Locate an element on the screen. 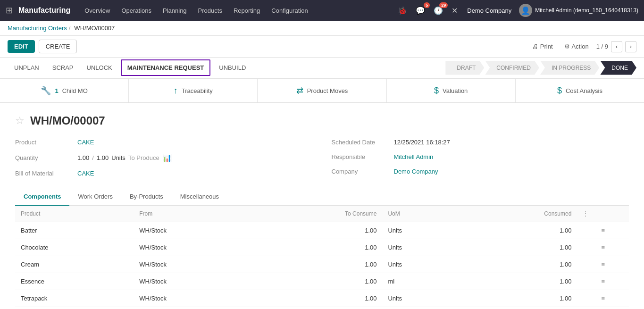 The image size is (644, 309). status-pipeline: DRAFT CONFIRMED IN PROGRESS DONE is located at coordinates (541, 68).